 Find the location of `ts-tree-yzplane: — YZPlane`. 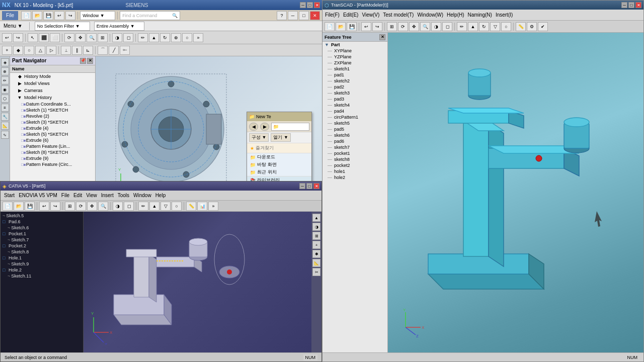

ts-tree-yzplane: — YZPlane is located at coordinates (355, 57).